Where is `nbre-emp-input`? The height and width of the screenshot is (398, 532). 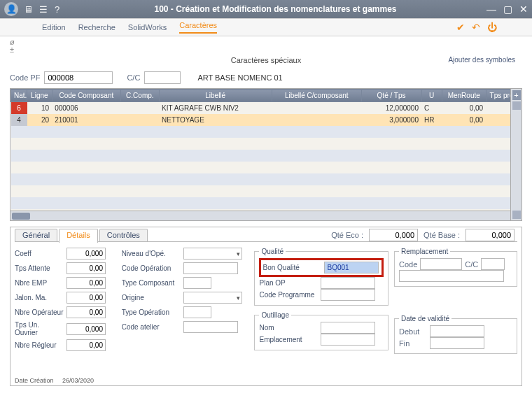
nbre-emp-input is located at coordinates (86, 283).